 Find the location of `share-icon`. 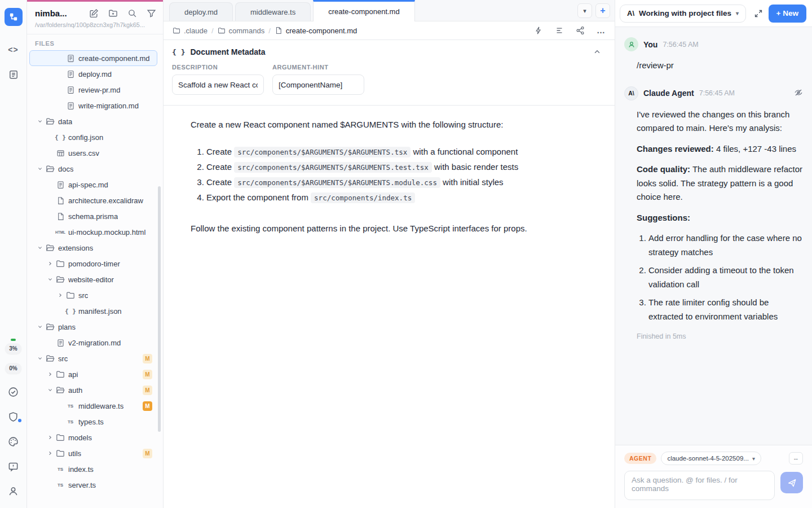

share-icon is located at coordinates (580, 30).